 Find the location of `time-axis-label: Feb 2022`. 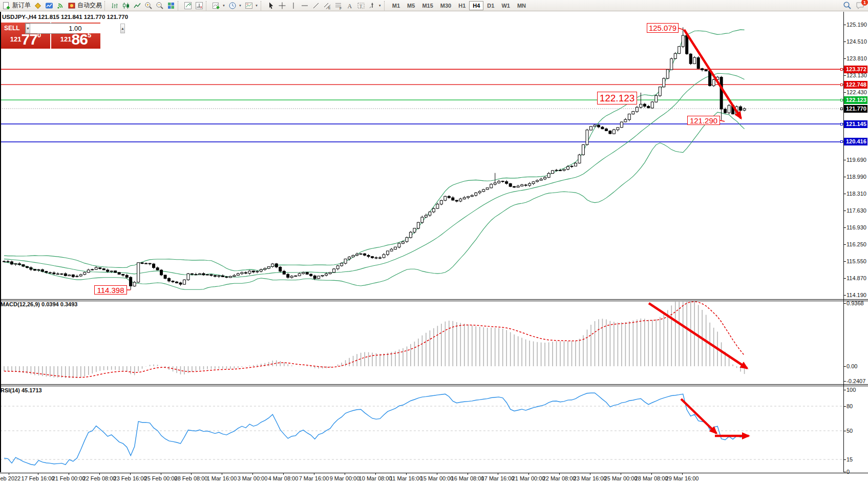

time-axis-label: Feb 2022 is located at coordinates (10, 478).